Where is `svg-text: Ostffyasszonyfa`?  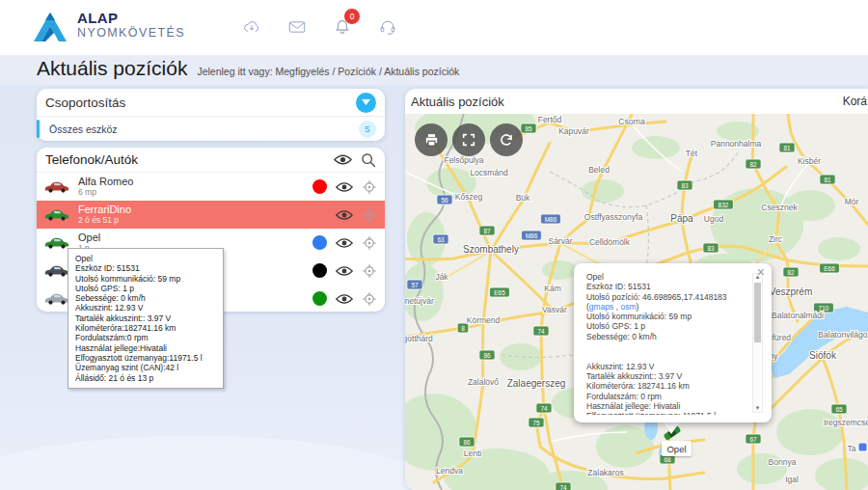 svg-text: Ostffyasszonyfa is located at coordinates (613, 217).